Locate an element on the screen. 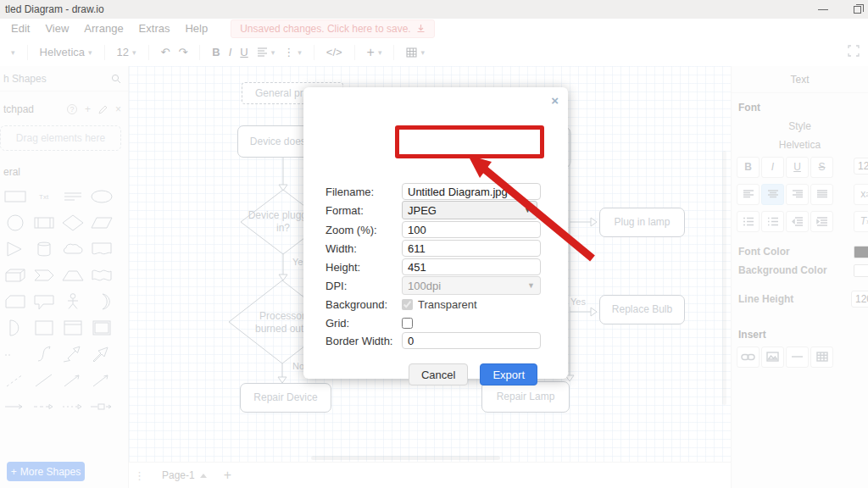  height-input is located at coordinates (471, 267).